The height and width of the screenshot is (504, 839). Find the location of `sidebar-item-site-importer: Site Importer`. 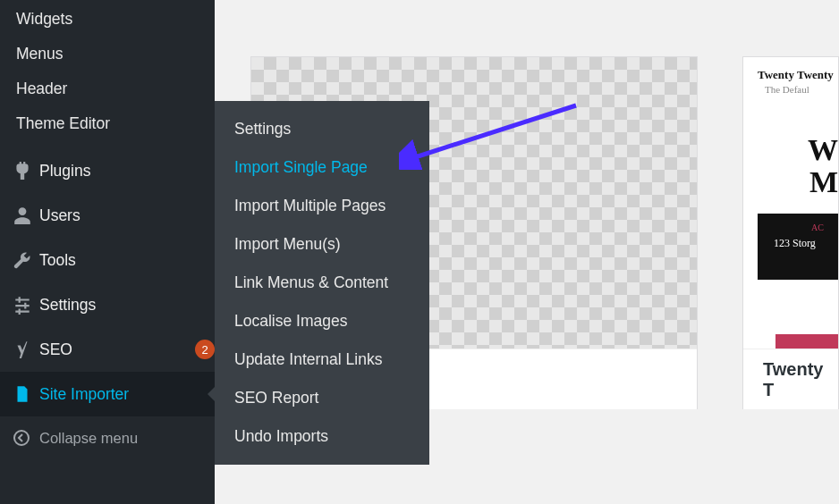

sidebar-item-site-importer: Site Importer is located at coordinates (107, 394).